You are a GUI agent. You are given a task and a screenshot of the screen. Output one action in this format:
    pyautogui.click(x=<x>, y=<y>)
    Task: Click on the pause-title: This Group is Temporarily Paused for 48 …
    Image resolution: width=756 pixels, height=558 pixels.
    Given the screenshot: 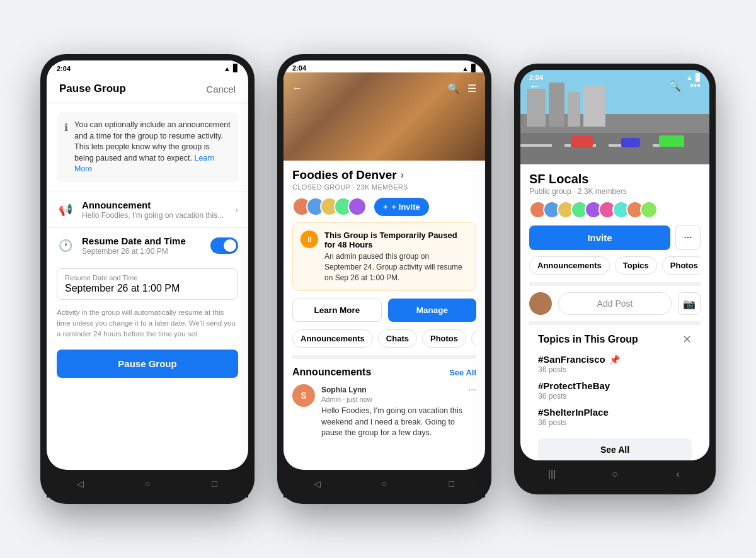 What is the action you would take?
    pyautogui.click(x=396, y=240)
    